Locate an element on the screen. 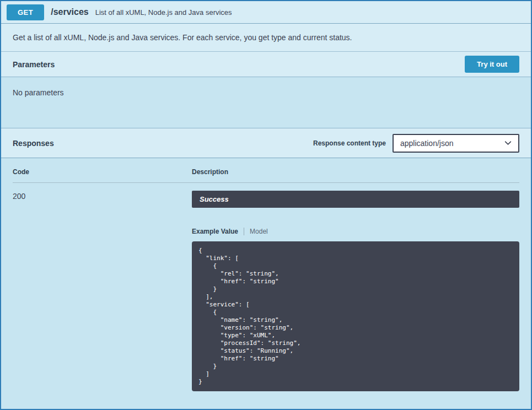 This screenshot has height=410, width=532. parameters-title: Parameters is located at coordinates (34, 64).